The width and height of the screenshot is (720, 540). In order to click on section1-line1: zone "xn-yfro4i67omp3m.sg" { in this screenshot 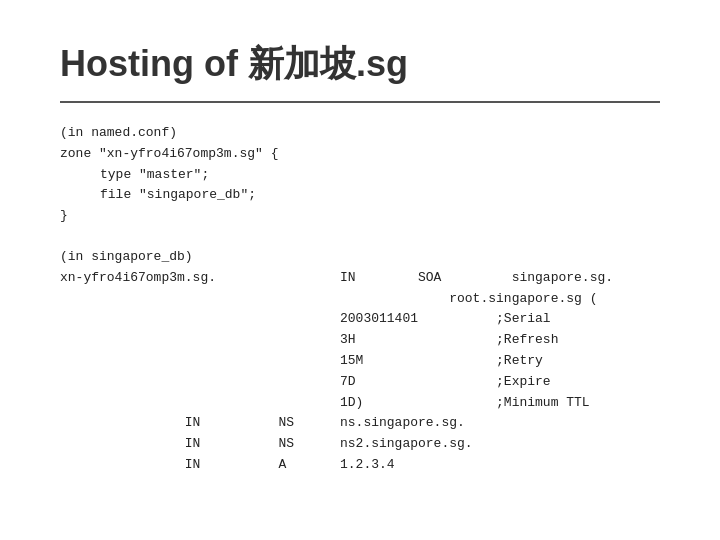, I will do `click(360, 154)`.